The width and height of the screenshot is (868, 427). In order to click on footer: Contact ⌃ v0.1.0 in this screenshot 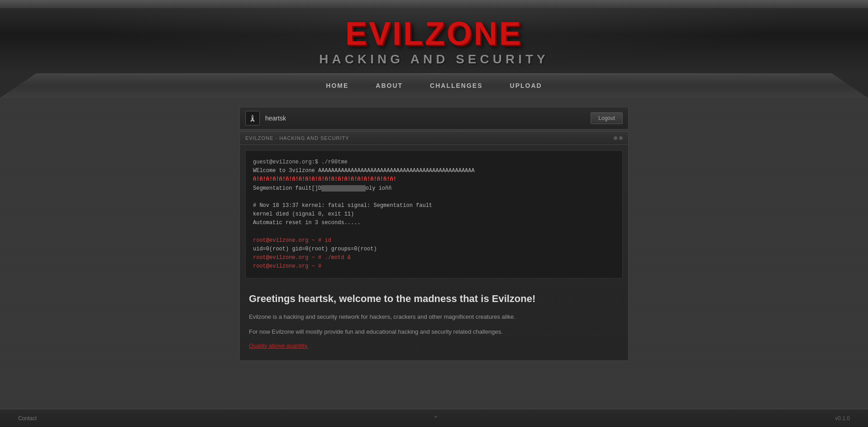, I will do `click(434, 418)`.